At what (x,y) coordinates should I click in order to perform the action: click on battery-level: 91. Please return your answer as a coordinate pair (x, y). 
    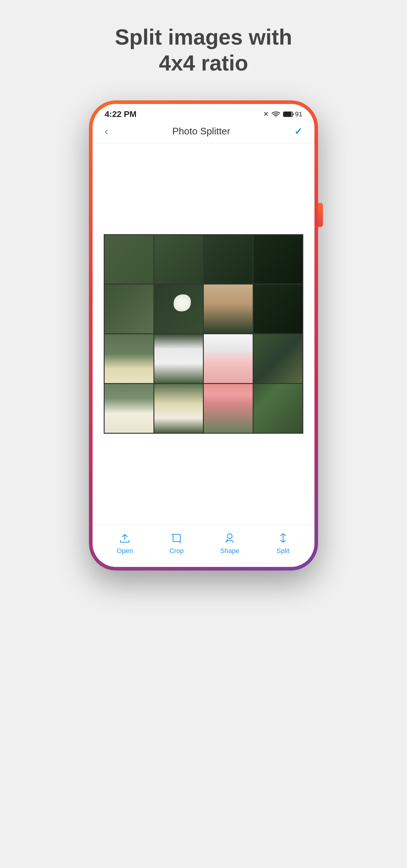
    Looking at the image, I should click on (299, 114).